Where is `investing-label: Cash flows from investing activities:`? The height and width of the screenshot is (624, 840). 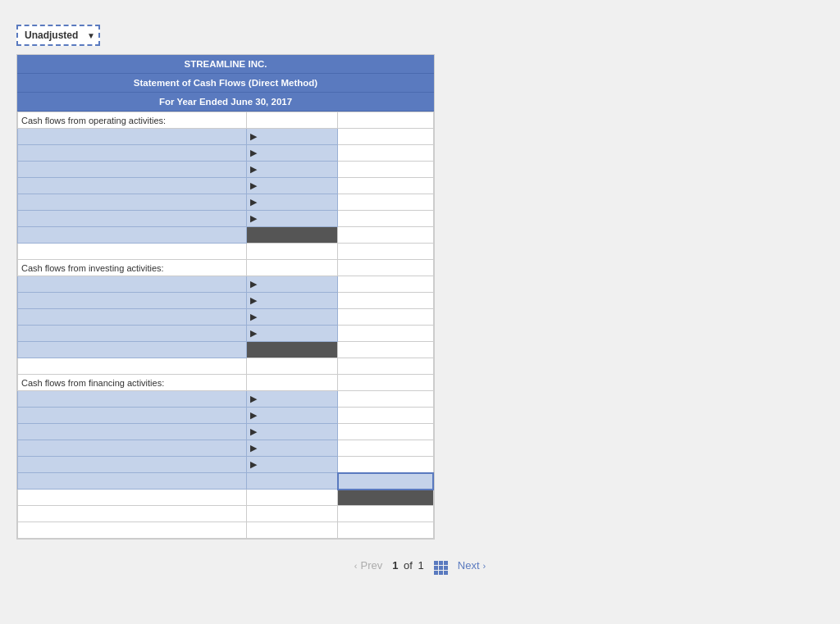
investing-label: Cash flows from investing activities: is located at coordinates (133, 268).